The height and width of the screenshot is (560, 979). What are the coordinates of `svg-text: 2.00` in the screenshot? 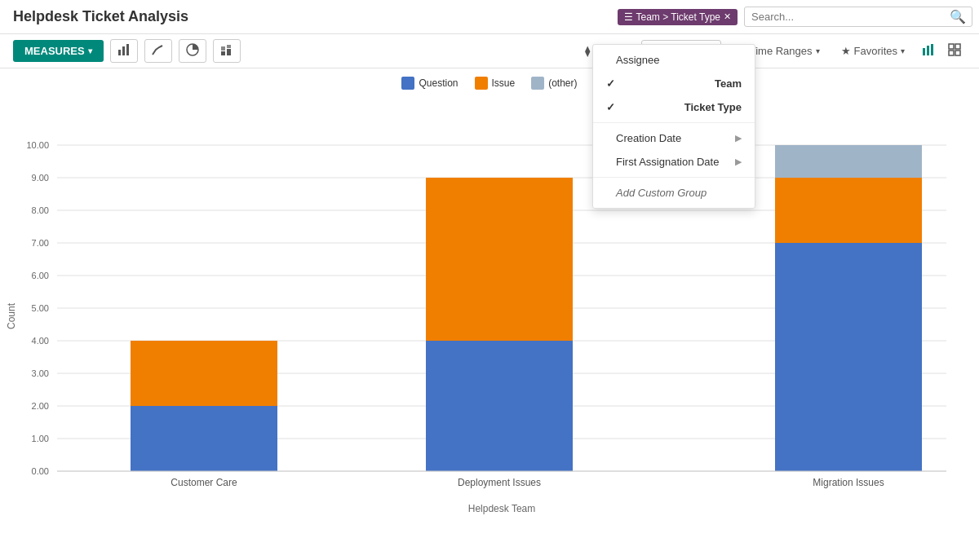 It's located at (41, 406).